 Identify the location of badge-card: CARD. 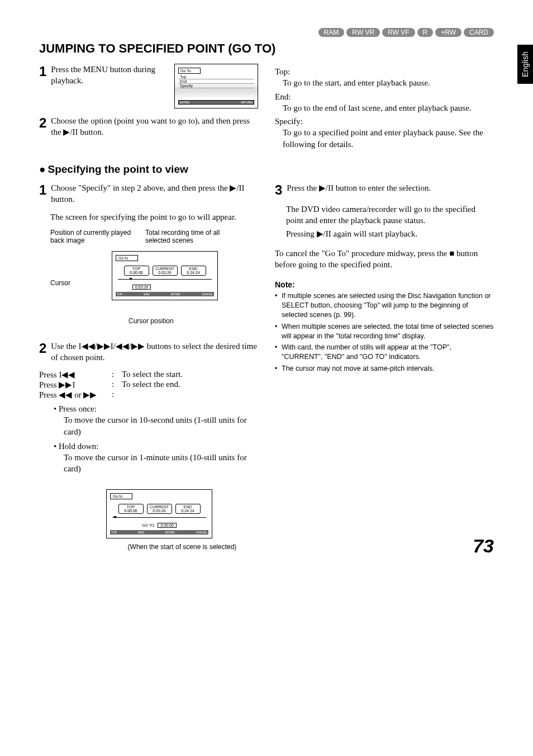
(479, 32).